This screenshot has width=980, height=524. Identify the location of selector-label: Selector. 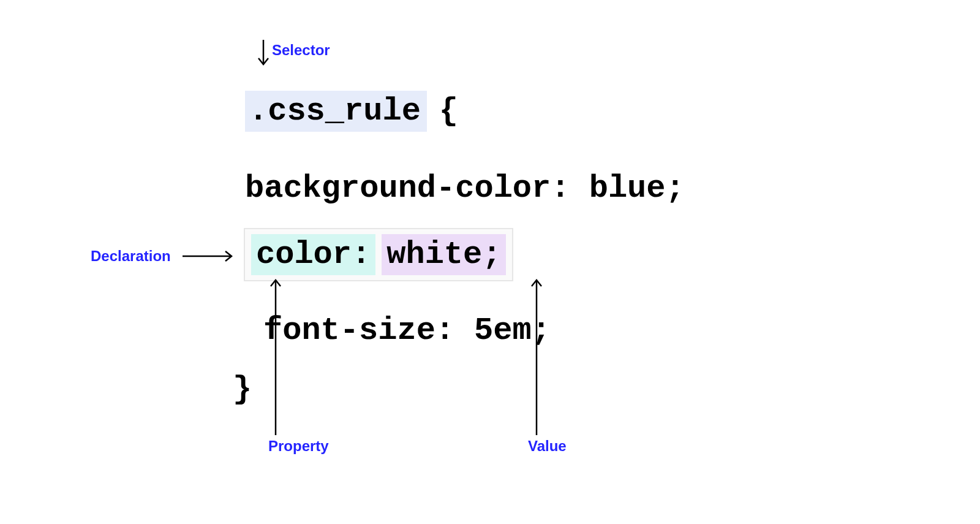
(301, 50).